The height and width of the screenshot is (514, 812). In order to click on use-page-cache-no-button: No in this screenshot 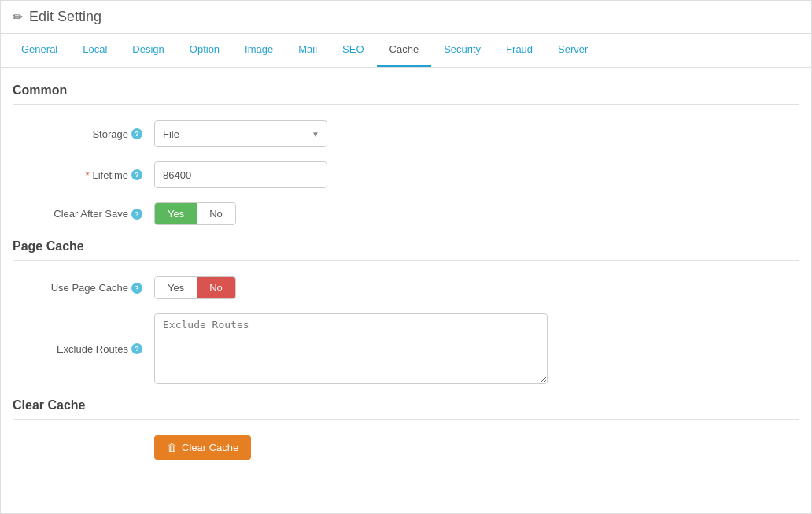, I will do `click(216, 288)`.